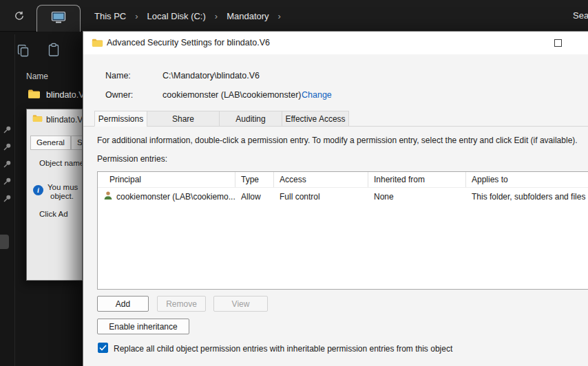 This screenshot has height=366, width=588. I want to click on click-advanced-text: Click Ad, so click(54, 214).